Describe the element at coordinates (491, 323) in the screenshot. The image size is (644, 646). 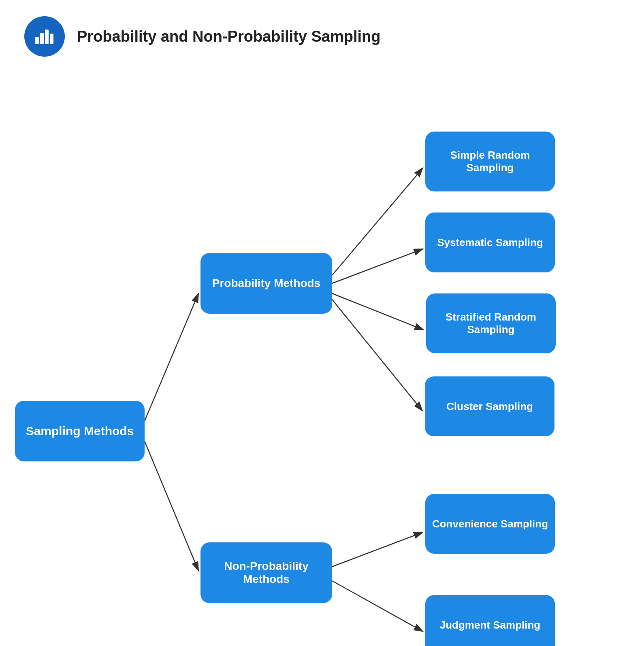
I see `node-stratified: Stratified Random Sampling` at that location.